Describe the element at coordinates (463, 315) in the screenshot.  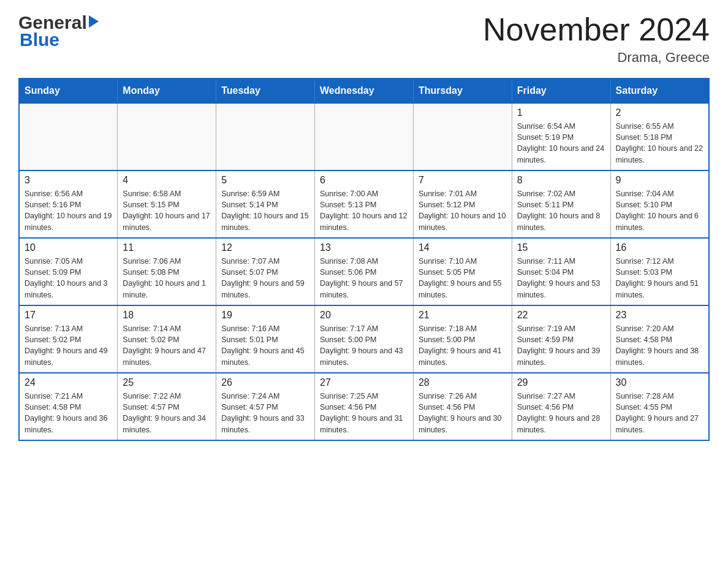
I see `day-number: 21` at that location.